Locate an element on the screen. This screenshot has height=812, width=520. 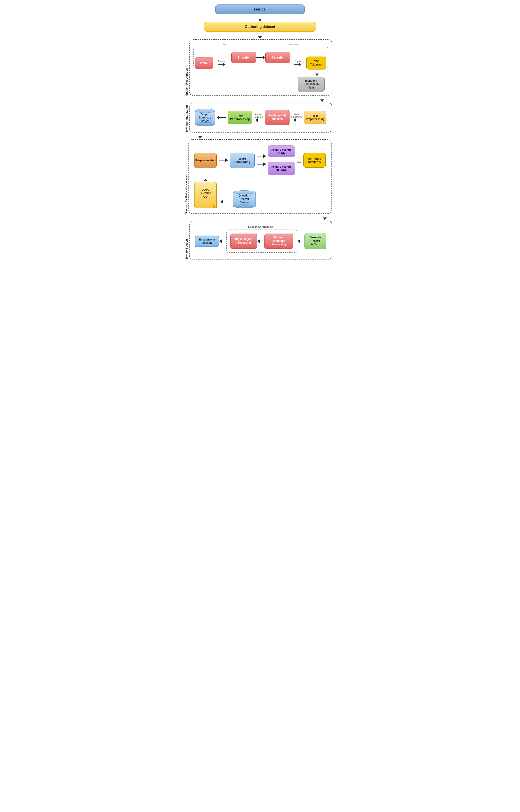
text-summarization-label: Text Summarization is located at coordinates (186, 117).